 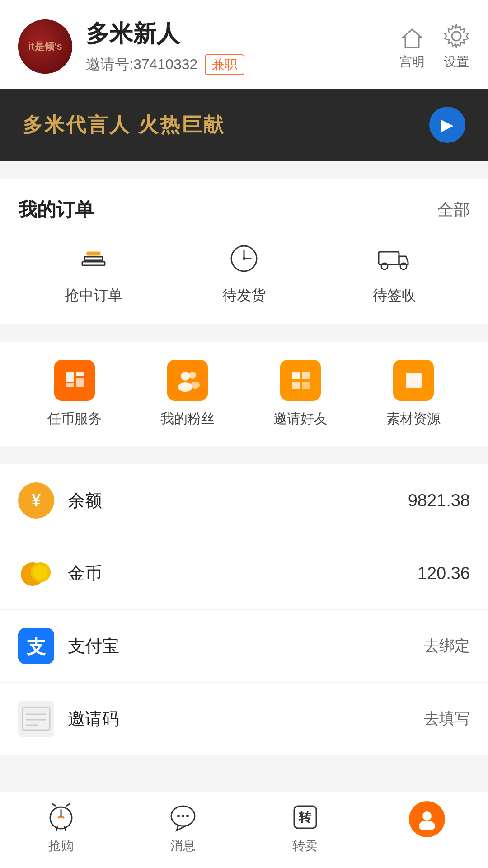 What do you see at coordinates (93, 273) in the screenshot?
I see `order-item-grabbed: 抢中订单` at bounding box center [93, 273].